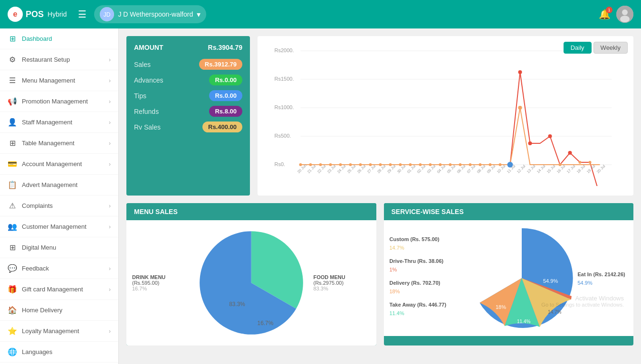 The width and height of the screenshot is (641, 364). I want to click on sidebar-item-staff-management: 👤 Staff Management ›, so click(59, 122).